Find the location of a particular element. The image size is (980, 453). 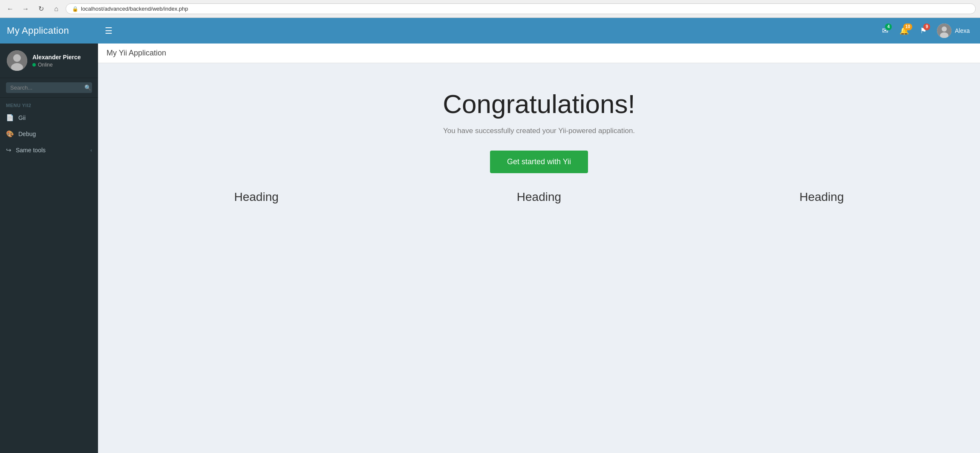

debug-icon: 🎨 is located at coordinates (10, 134).